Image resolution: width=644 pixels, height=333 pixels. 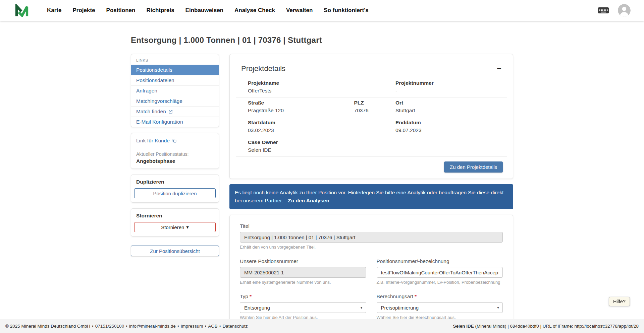 What do you see at coordinates (371, 247) in the screenshot?
I see `titel-helper: Erhält den von uns vorgegebenen Titel.` at bounding box center [371, 247].